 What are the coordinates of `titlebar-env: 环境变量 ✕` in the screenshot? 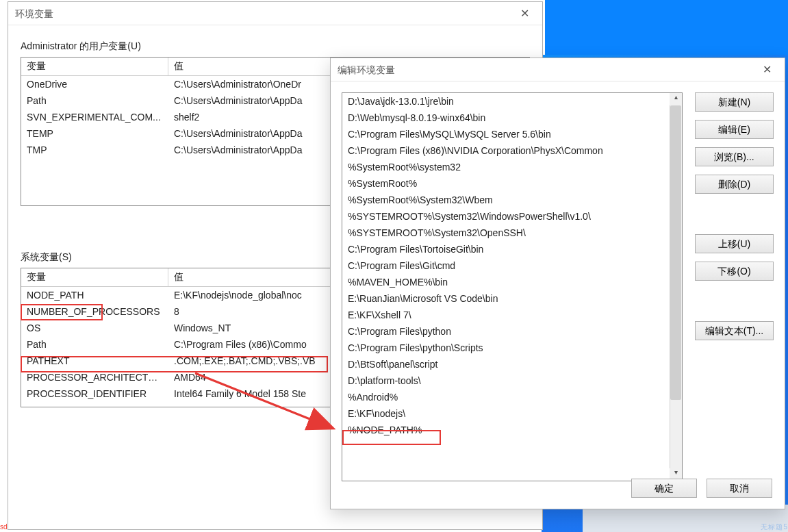 It's located at (275, 14).